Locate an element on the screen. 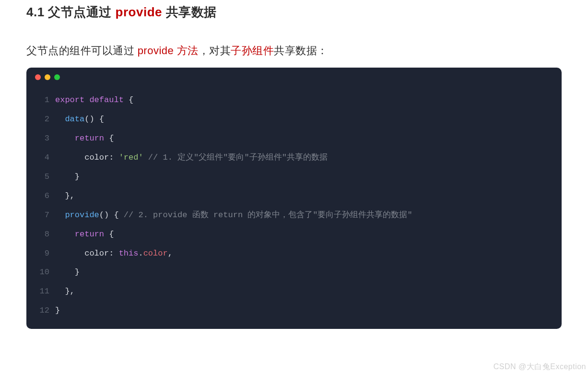 The image size is (588, 373). intro-paragraph: 父节点的组件可以通过 provide 方法，对其子孙组件共享数据： is located at coordinates (294, 51).